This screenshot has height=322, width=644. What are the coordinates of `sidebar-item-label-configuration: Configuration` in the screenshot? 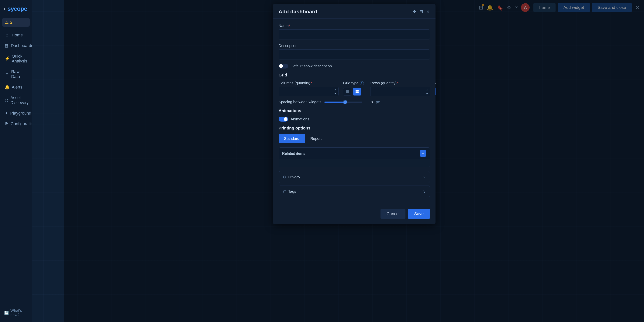 It's located at (23, 124).